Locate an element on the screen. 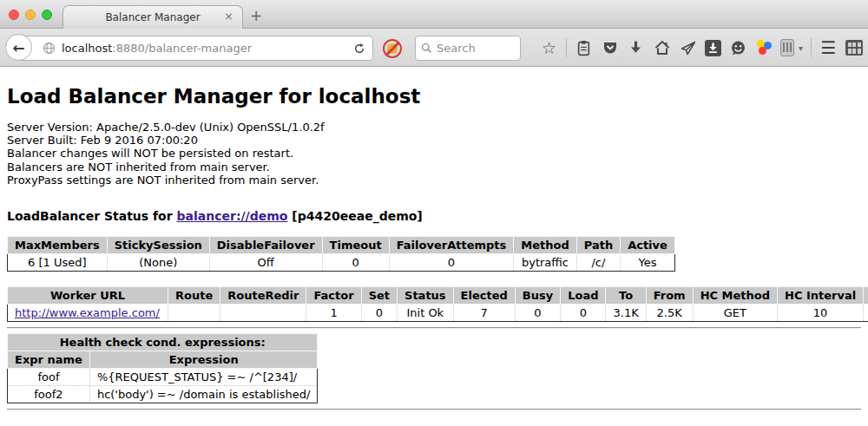  chevron-down-icon: ▾ is located at coordinates (800, 49).